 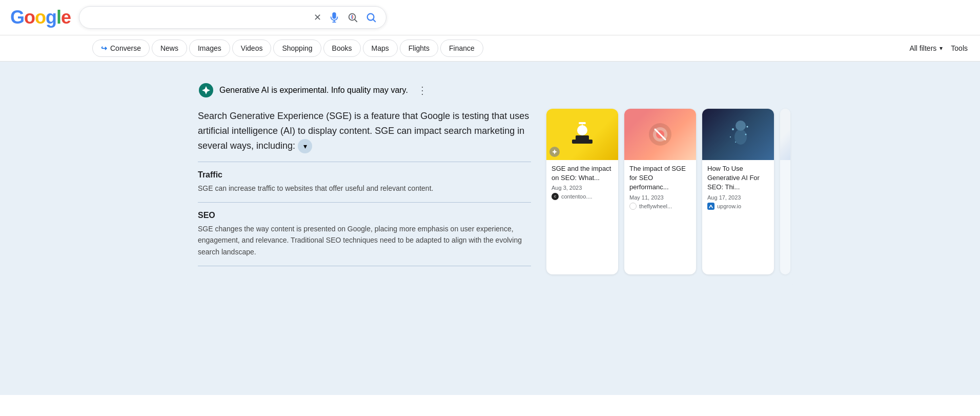 What do you see at coordinates (462, 48) in the screenshot?
I see `tab-finance-label: Finance` at bounding box center [462, 48].